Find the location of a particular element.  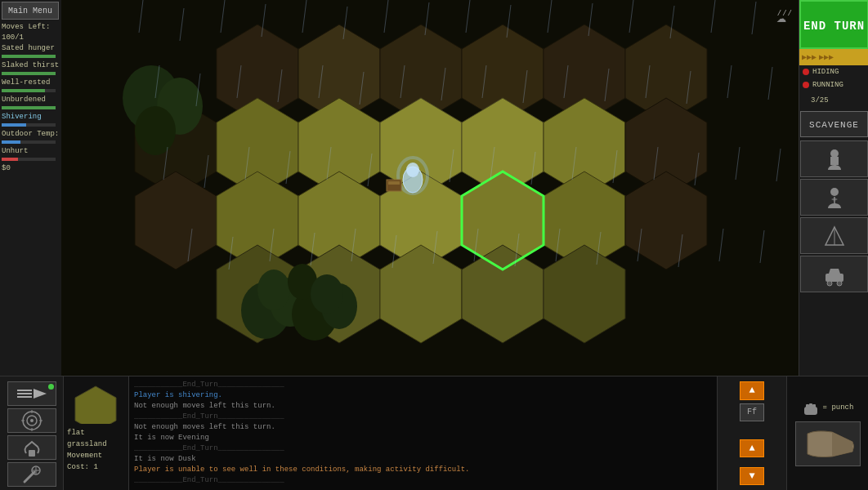

hiding-label: HIDING is located at coordinates (825, 72).